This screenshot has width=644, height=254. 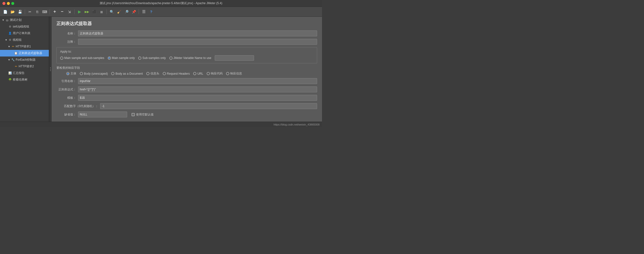 I want to click on response-field-label: 要检查的响应字段, so click(x=68, y=68).